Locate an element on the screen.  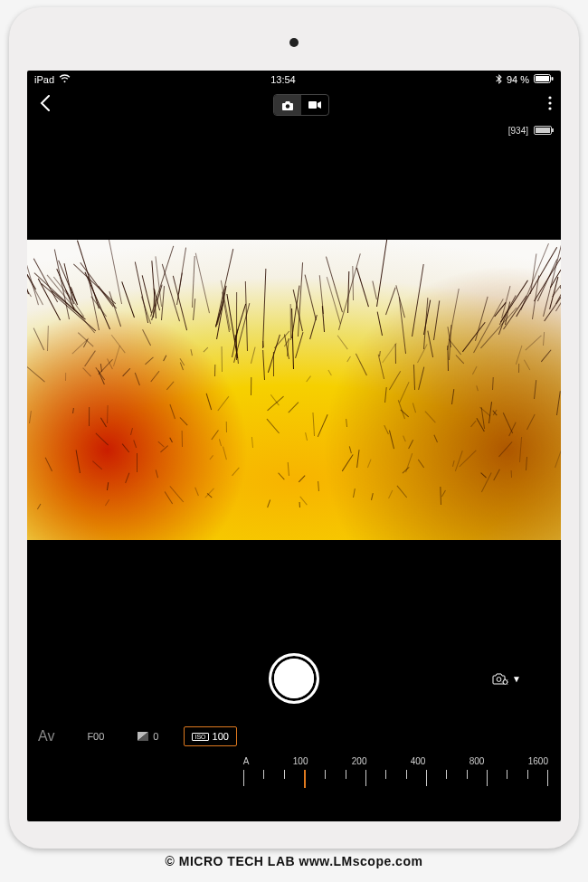
iso-scale-label: A is located at coordinates (246, 762).